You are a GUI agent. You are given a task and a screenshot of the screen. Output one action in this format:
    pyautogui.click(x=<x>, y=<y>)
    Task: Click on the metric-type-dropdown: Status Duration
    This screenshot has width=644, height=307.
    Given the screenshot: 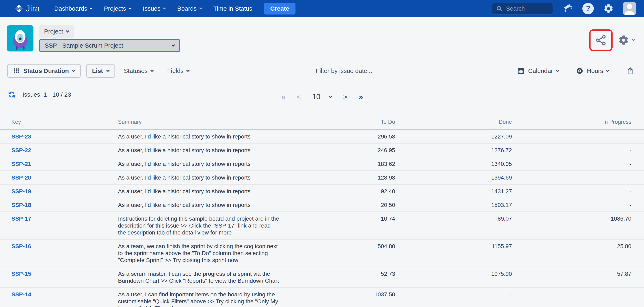 What is the action you would take?
    pyautogui.click(x=44, y=71)
    